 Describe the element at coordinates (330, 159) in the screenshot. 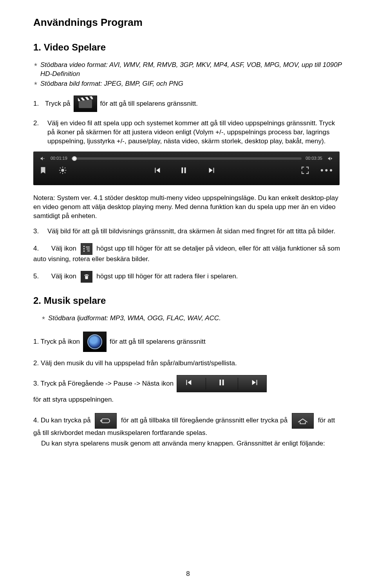

I see `volume-up-icon` at that location.